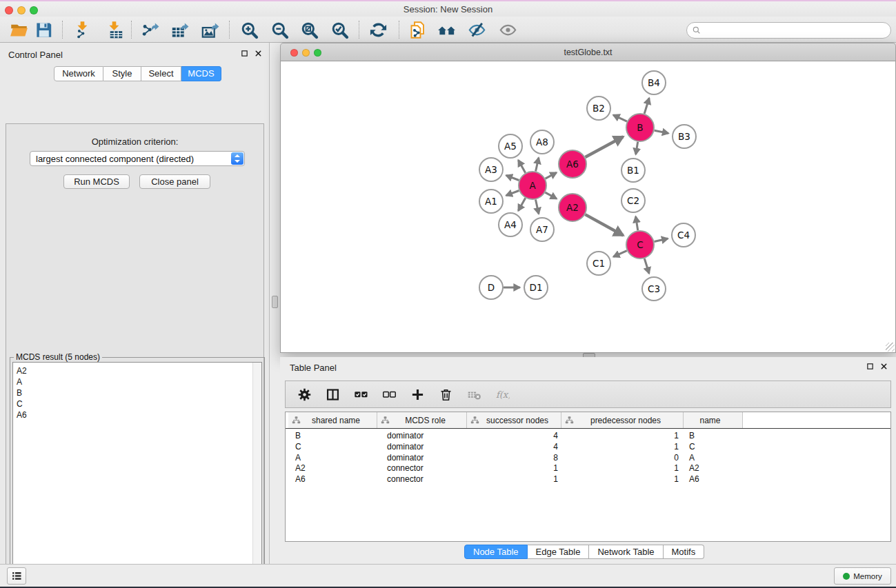  Describe the element at coordinates (161, 74) in the screenshot. I see `tab-select: Select` at that location.